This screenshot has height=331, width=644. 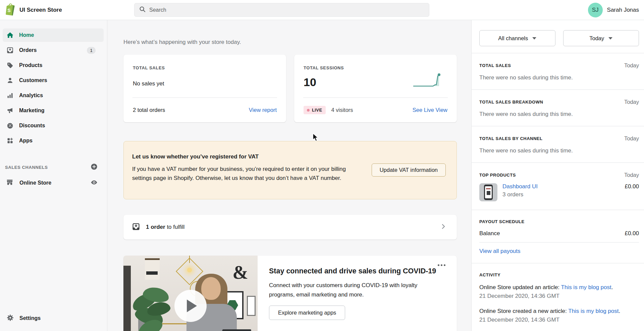 What do you see at coordinates (430, 110) in the screenshot?
I see `see-live-view-link: See Live View` at bounding box center [430, 110].